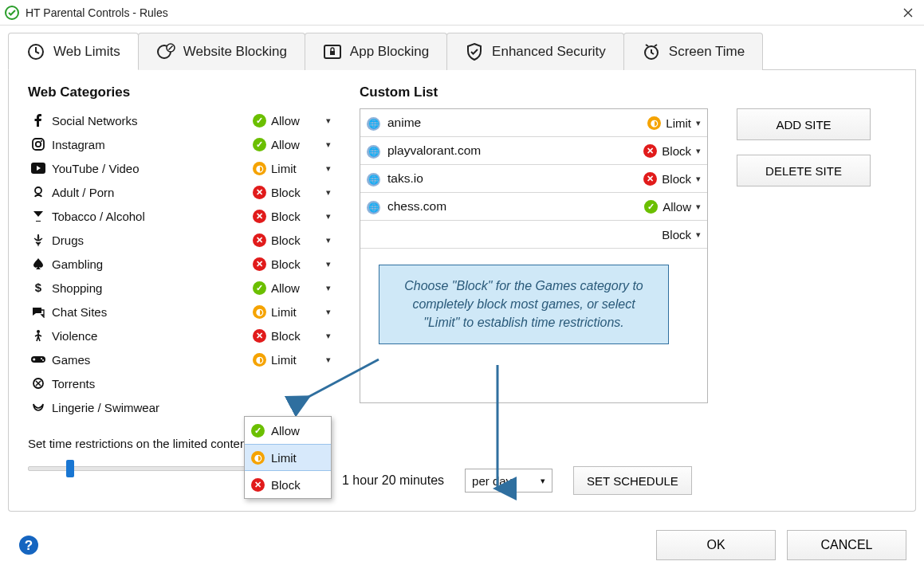 The width and height of the screenshot is (924, 573). I want to click on tab-web-limits: Web Limits, so click(73, 51).